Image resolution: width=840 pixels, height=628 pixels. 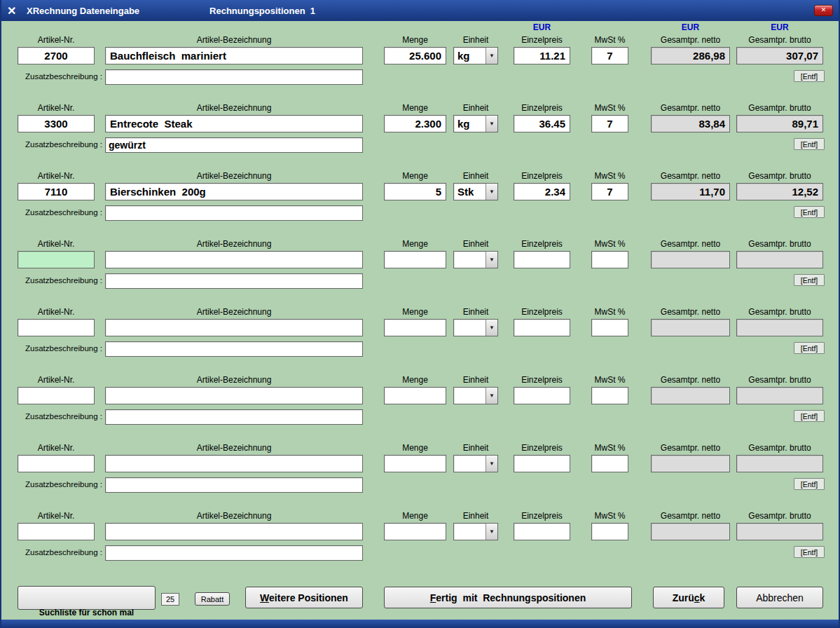 I want to click on zurueck-button: Zurück, so click(x=689, y=597).